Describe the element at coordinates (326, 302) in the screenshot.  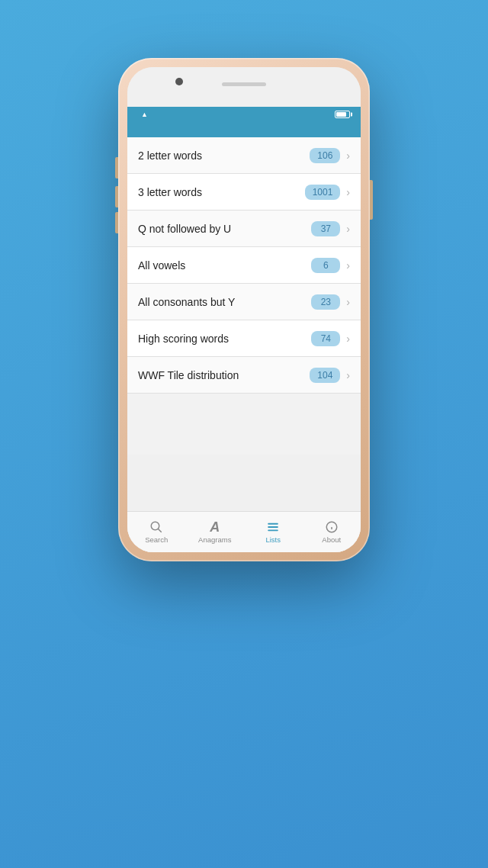
I see `list-item-badge: 23` at that location.